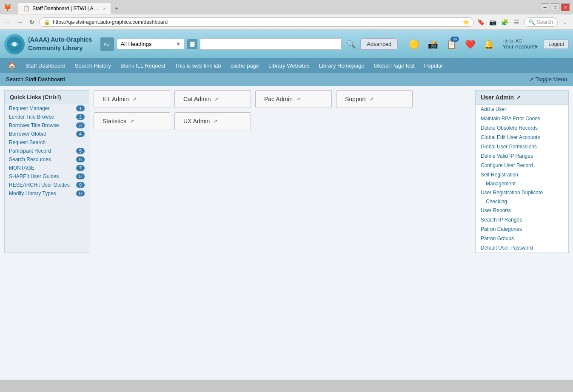 The height and width of the screenshot is (392, 573). What do you see at coordinates (522, 119) in the screenshot?
I see `user-admin-link-maintain-rpa: Maintain RPA Error Codes` at bounding box center [522, 119].